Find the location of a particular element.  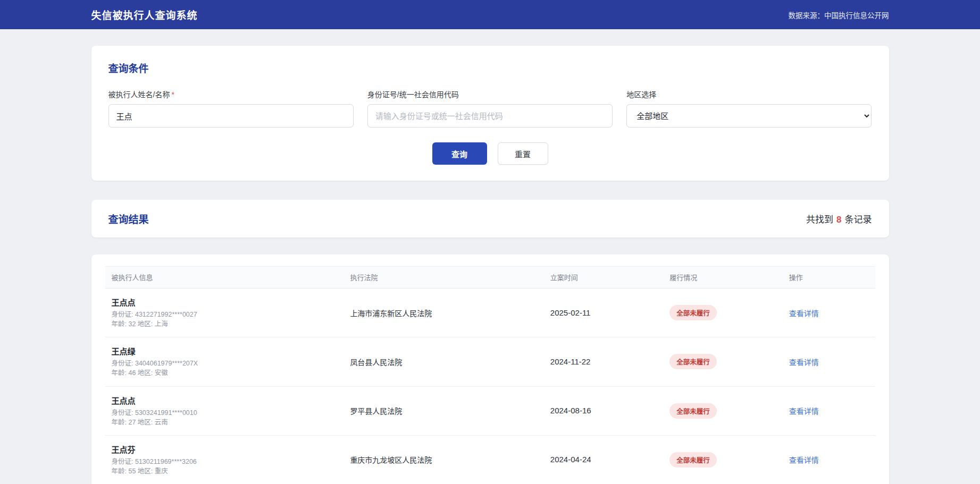

region-field-group: 地区选择 全部地区 is located at coordinates (749, 108).